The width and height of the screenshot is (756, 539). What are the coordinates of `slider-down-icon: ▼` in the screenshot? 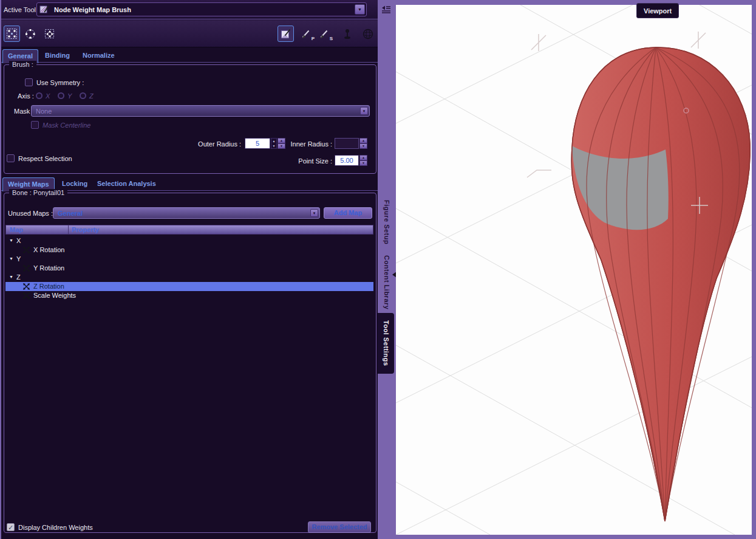 It's located at (274, 146).